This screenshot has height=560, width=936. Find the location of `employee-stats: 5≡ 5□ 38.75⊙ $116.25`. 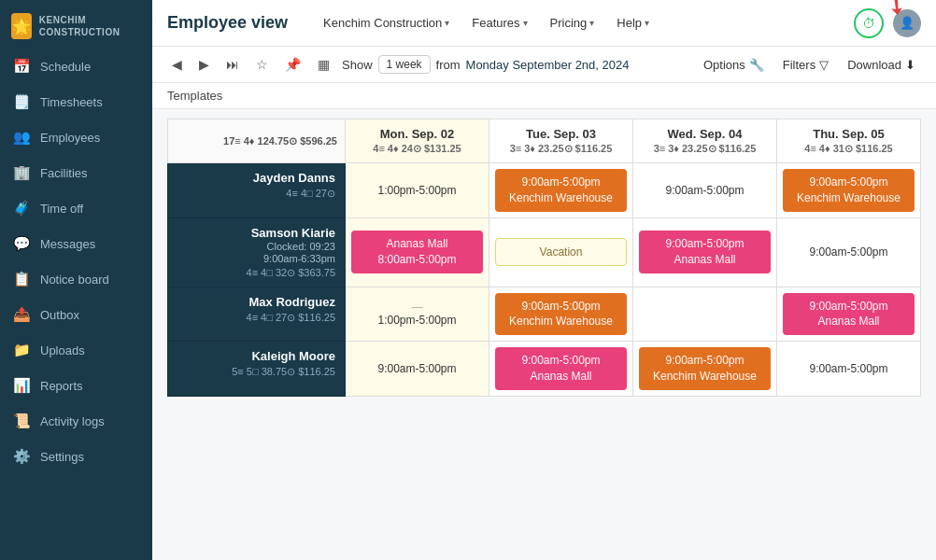

employee-stats: 5≡ 5□ 38.75⊙ $116.25 is located at coordinates (256, 371).